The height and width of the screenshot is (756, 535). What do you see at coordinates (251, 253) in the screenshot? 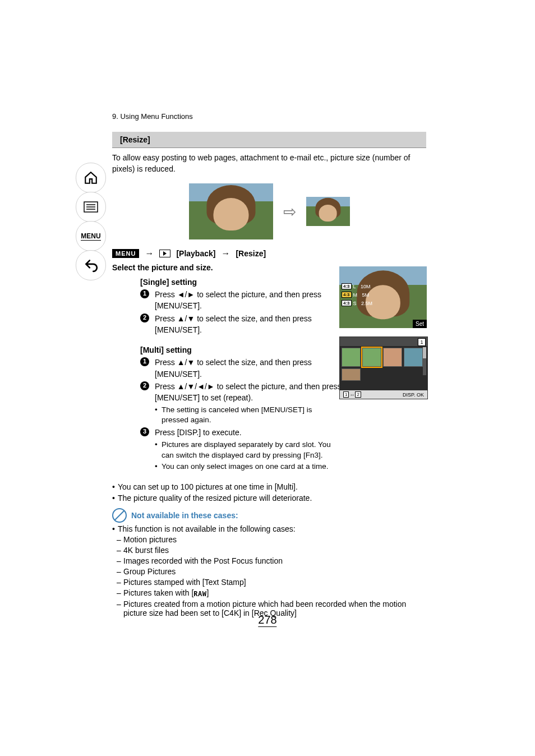
I see `crumb-resize: [Resize]` at bounding box center [251, 253].